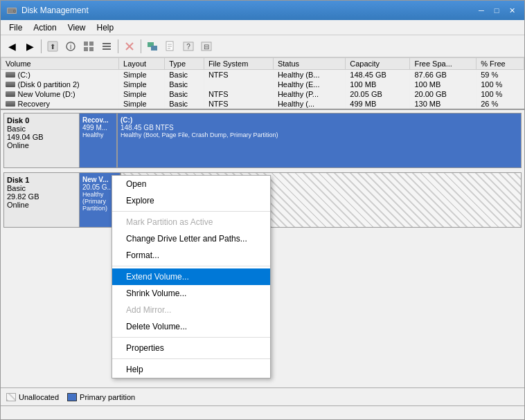 Image resolution: width=525 pixels, height=420 pixels. I want to click on ctx-delete-volume: Delete Volume..., so click(191, 327).